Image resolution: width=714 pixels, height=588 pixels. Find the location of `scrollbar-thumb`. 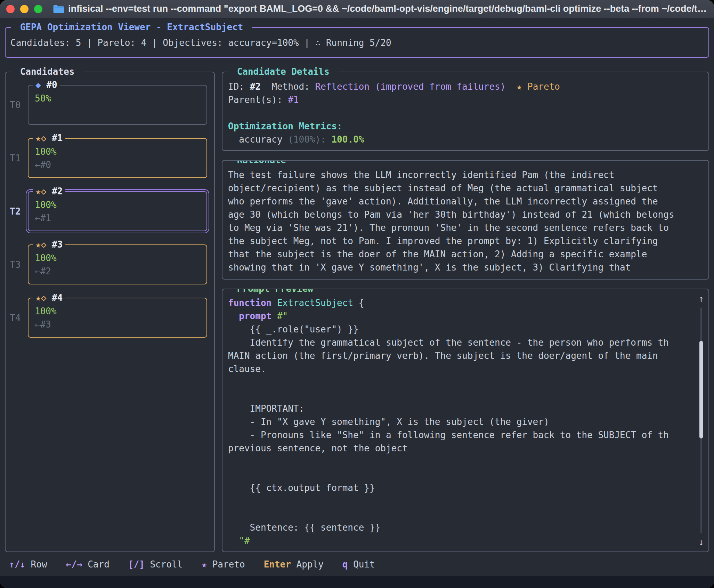

scrollbar-thumb is located at coordinates (701, 389).